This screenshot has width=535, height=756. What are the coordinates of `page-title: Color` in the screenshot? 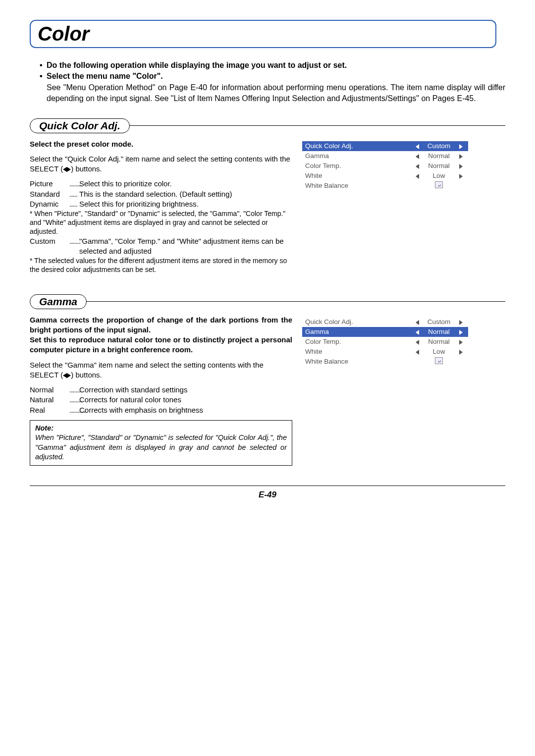 It's located at (63, 34).